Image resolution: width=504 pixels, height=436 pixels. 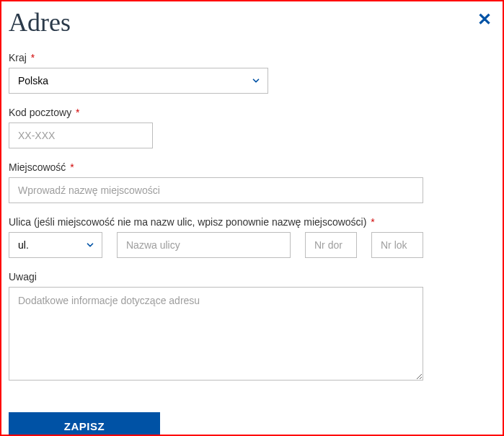 What do you see at coordinates (40, 112) in the screenshot?
I see `postal-label-text: Kod pocztowy` at bounding box center [40, 112].